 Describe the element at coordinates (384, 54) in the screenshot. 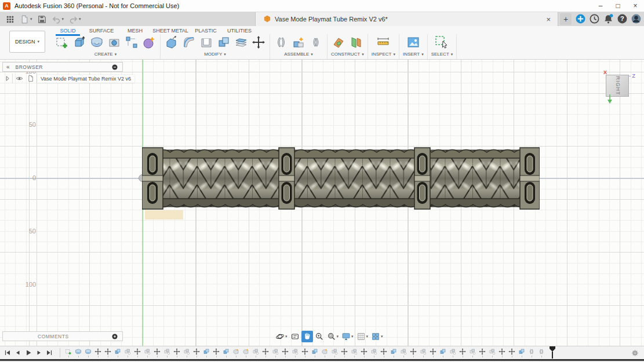

I see `inspect-dropdown: INSPECT▾` at that location.